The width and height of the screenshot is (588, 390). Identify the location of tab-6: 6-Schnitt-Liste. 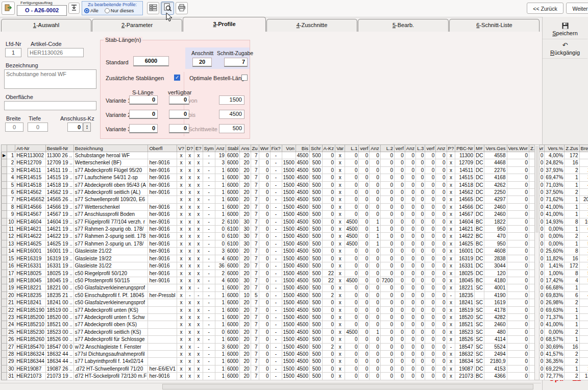
(494, 26).